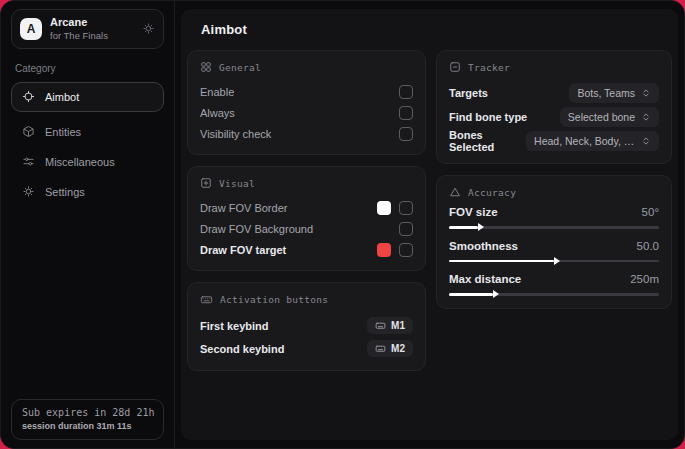  Describe the element at coordinates (484, 246) in the screenshot. I see `setting-label: Smoothness` at that location.